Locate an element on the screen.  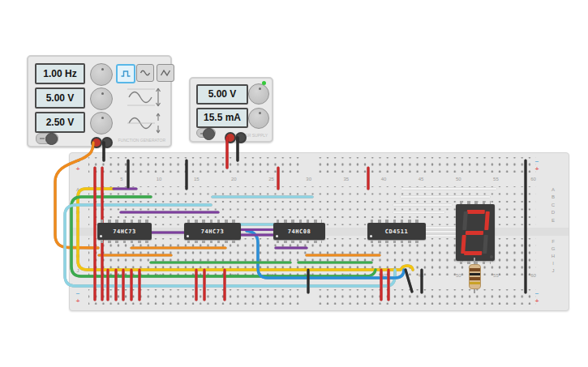
voltage-knob is located at coordinates (259, 94).